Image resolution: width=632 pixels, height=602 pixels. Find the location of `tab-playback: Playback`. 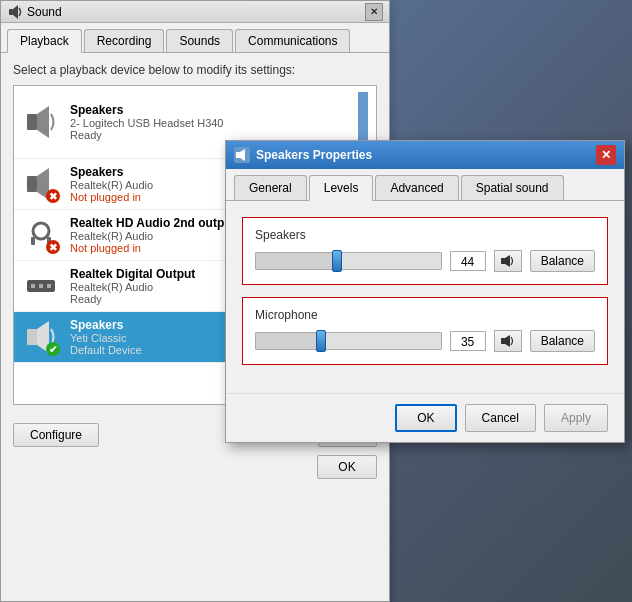

tab-playback: Playback is located at coordinates (44, 41).